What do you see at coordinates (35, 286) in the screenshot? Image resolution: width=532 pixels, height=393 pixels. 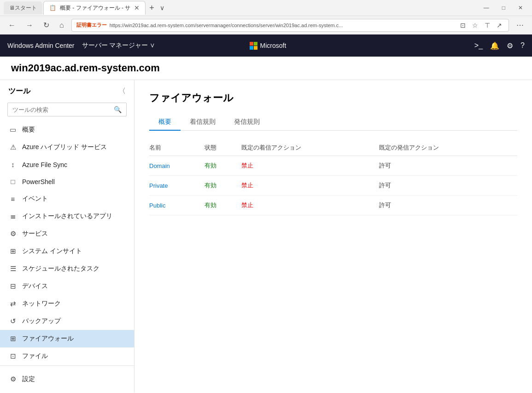 I see `sidebar-item-label-devices: デバイス` at bounding box center [35, 286].